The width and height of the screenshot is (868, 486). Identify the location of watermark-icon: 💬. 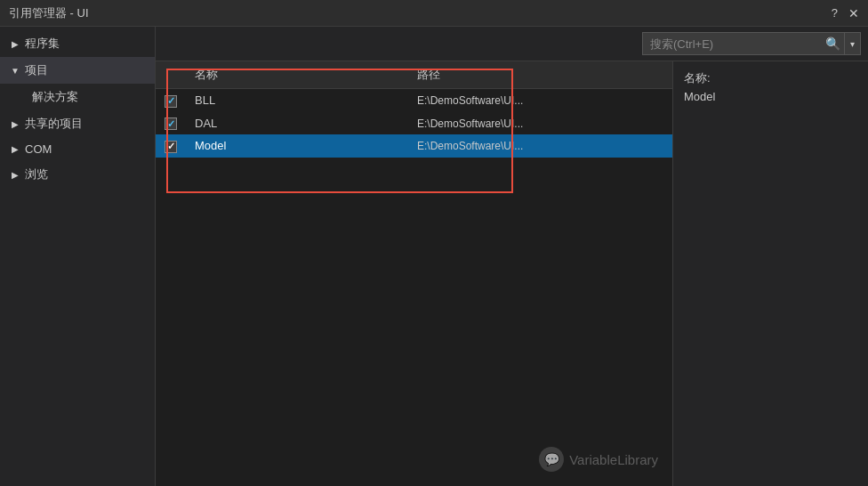
(551, 459).